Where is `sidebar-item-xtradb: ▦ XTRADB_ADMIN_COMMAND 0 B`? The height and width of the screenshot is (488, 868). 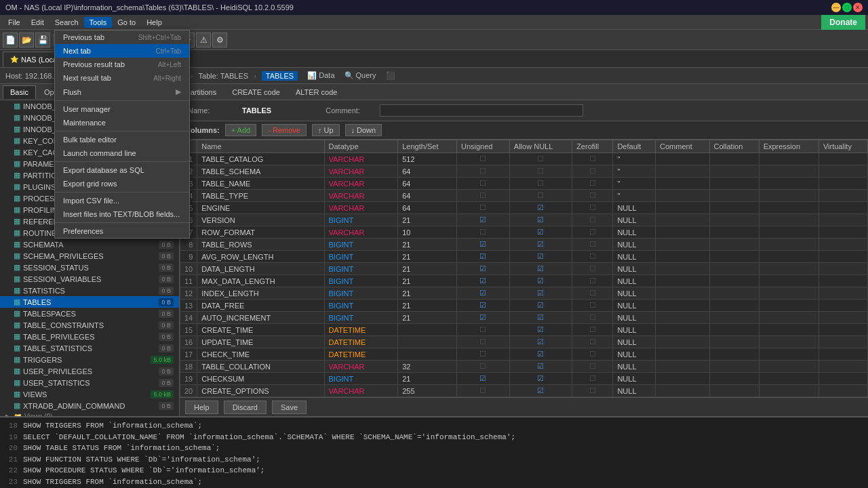
sidebar-item-xtradb: ▦ XTRADB_ADMIN_COMMAND 0 B is located at coordinates (90, 405).